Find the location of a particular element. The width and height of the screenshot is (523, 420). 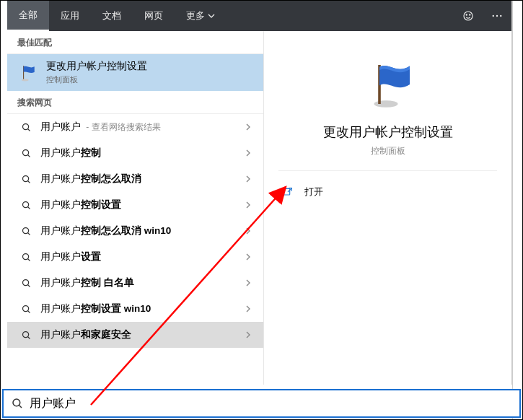

web-result-item: 用户账户控制怎么取消 win10 is located at coordinates (136, 231).